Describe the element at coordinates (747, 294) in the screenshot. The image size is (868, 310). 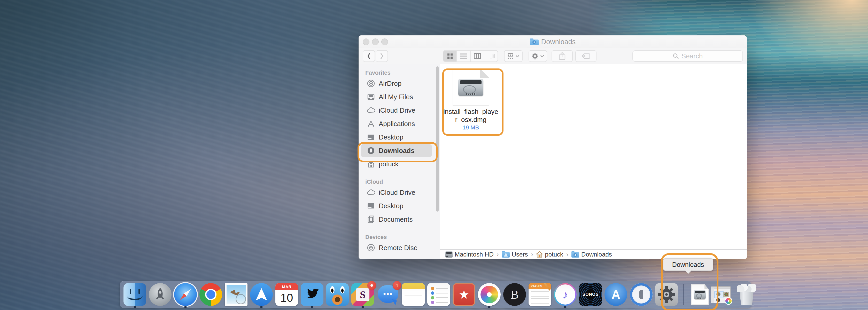
I see `dock-trash-icon` at that location.